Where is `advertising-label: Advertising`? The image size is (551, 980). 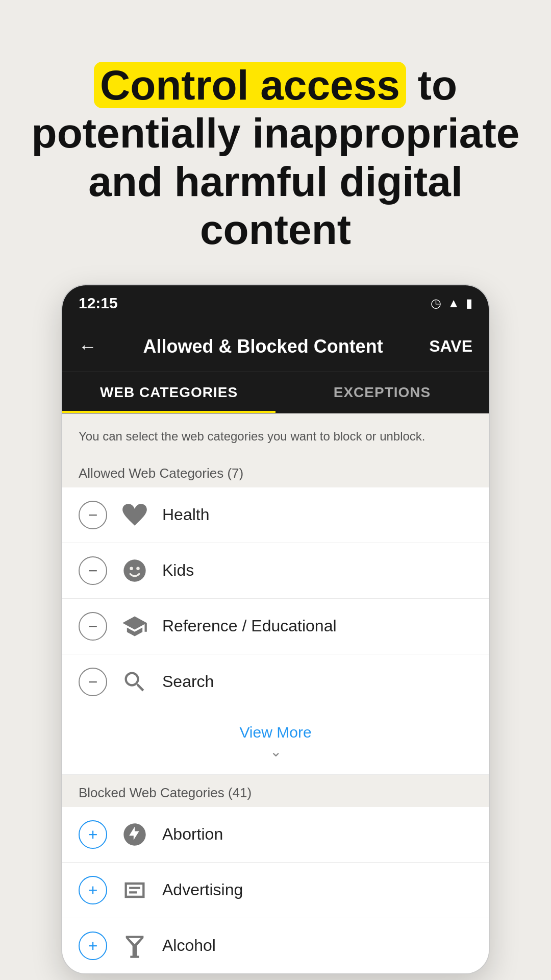
advertising-label: Advertising is located at coordinates (203, 890).